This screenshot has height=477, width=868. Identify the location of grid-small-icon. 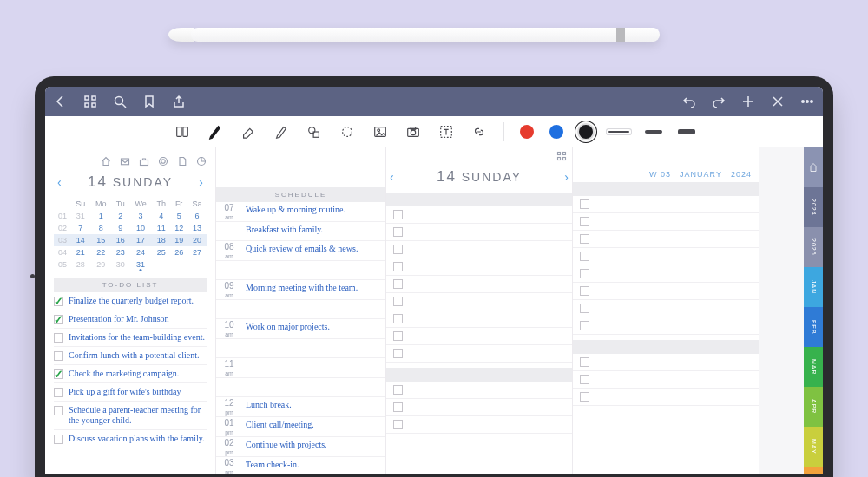
(562, 156).